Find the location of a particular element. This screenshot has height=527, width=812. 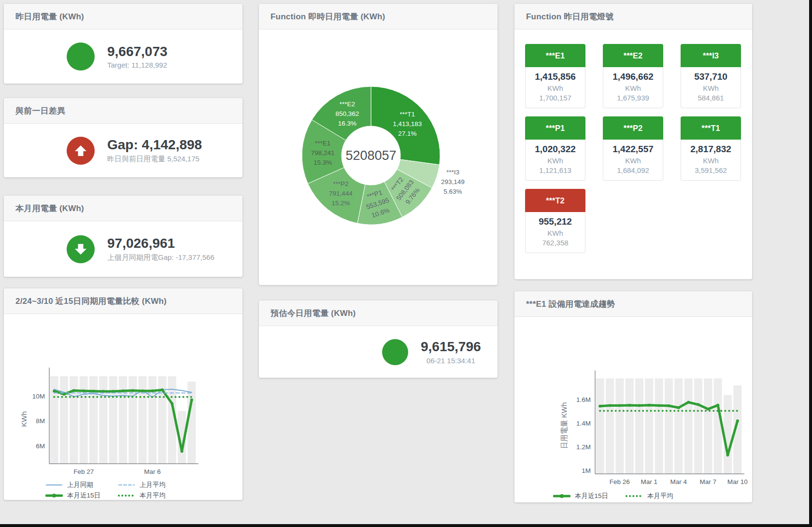

arrow-down-icon is located at coordinates (81, 249).